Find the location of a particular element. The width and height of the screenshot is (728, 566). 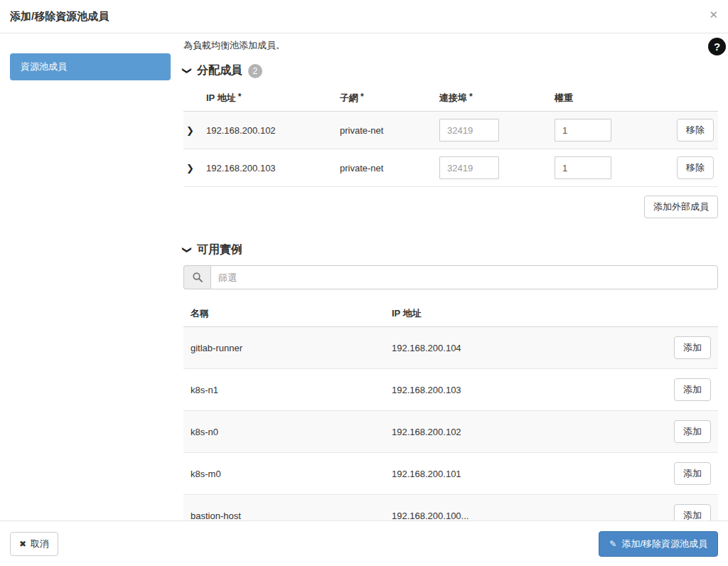

available-instances-section-header: ❯ 可用實例 is located at coordinates (451, 250).